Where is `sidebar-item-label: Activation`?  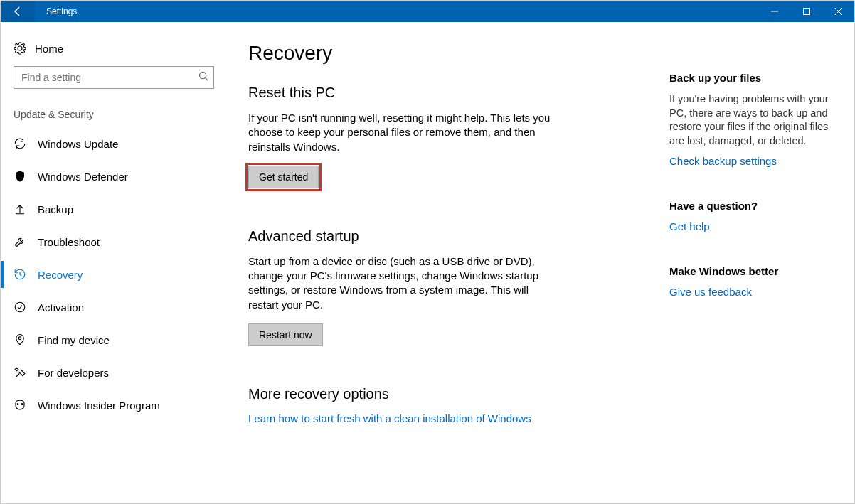
sidebar-item-label: Activation is located at coordinates (61, 307).